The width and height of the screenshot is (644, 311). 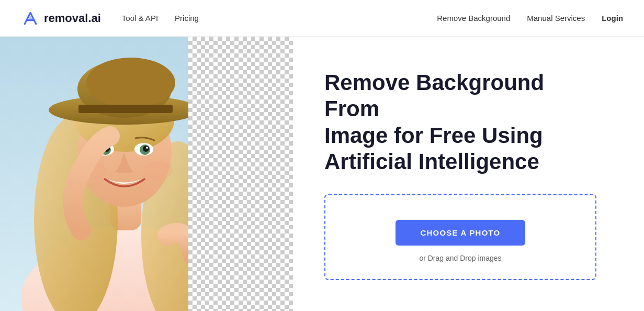 I want to click on header-left: removal.ai Tool & API Pricing, so click(x=110, y=18).